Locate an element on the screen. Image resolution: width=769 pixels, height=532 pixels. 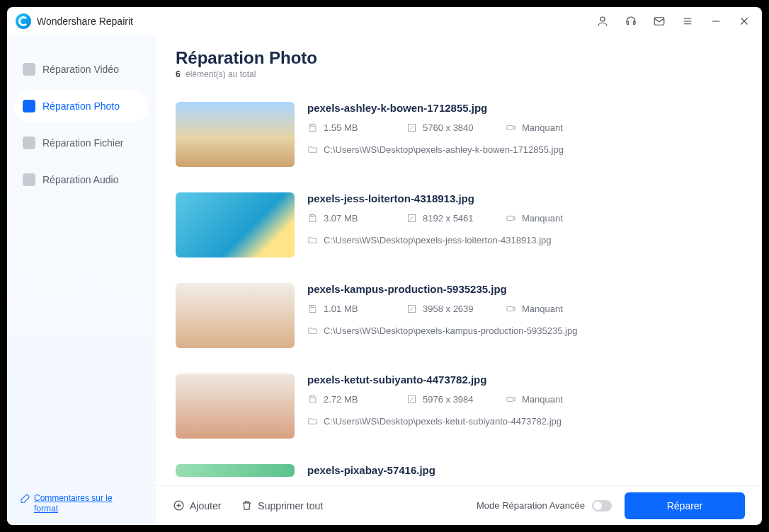
file-path: C:\Users\WS\Desktop\pexels-ketut-subiyan… is located at coordinates (443, 422).